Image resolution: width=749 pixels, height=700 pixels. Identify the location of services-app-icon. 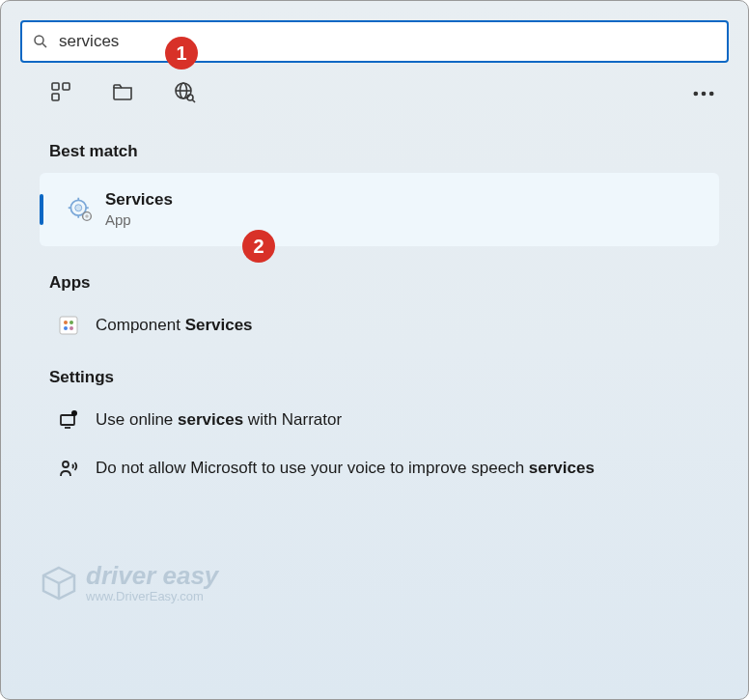
(80, 210).